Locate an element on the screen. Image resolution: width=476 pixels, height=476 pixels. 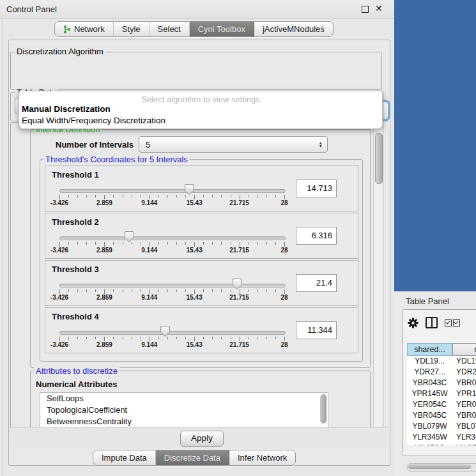
gear-icon is located at coordinates (413, 323).